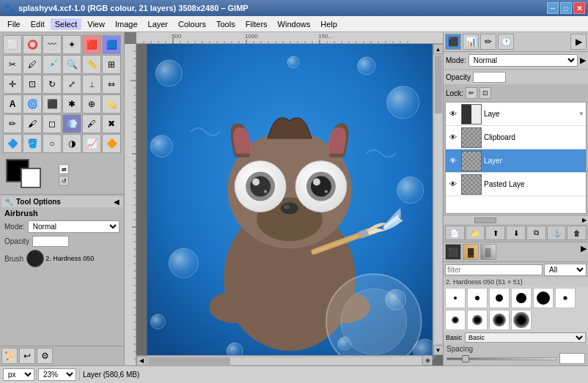 The width and height of the screenshot is (588, 383). What do you see at coordinates (576, 233) in the screenshot?
I see `delete-layer-button: 🗑` at bounding box center [576, 233].